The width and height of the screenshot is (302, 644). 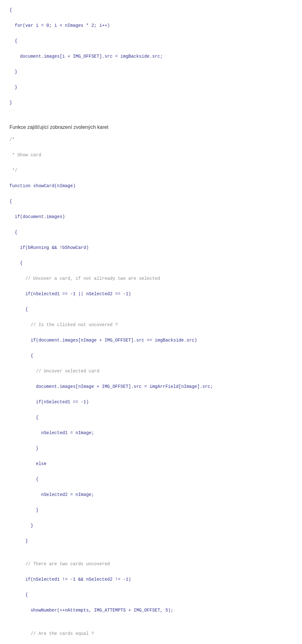 I want to click on code-line: for(var i = 0; i < nImages * 2; i++), so click(x=151, y=26).